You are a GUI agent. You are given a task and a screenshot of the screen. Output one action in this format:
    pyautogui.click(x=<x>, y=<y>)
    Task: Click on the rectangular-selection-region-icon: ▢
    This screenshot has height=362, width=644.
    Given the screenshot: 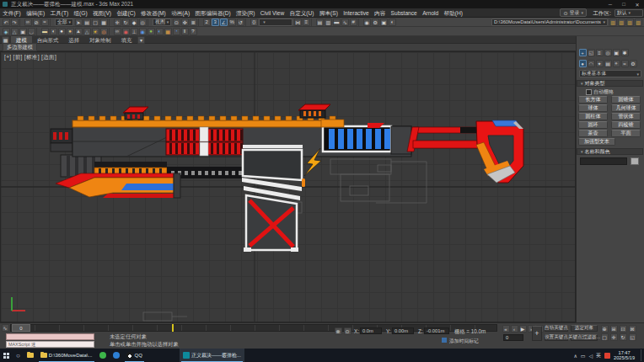 What is the action you would take?
    pyautogui.click(x=96, y=22)
    